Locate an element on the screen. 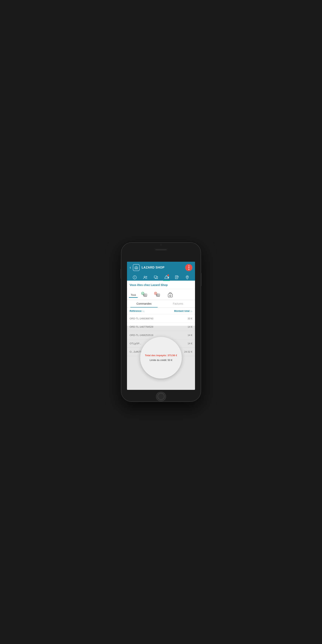 This screenshot has width=322, height=644. sub-tab-commandes: Commandes is located at coordinates (144, 304).